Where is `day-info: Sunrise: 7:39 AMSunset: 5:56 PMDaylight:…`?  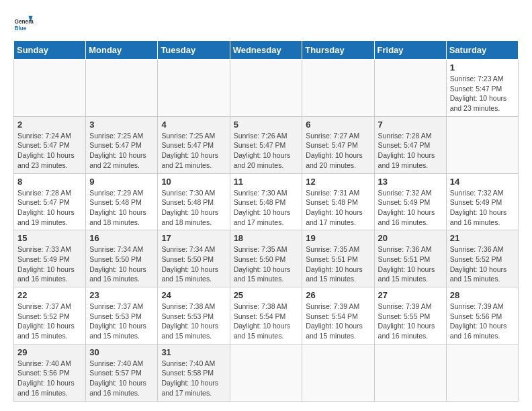 day-info: Sunrise: 7:39 AMSunset: 5:56 PMDaylight:… is located at coordinates (482, 321).